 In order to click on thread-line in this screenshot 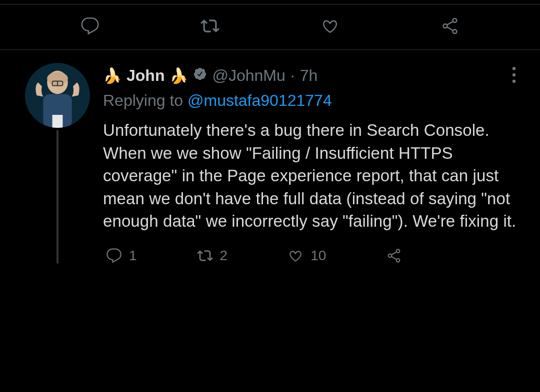, I will do `click(58, 197)`.